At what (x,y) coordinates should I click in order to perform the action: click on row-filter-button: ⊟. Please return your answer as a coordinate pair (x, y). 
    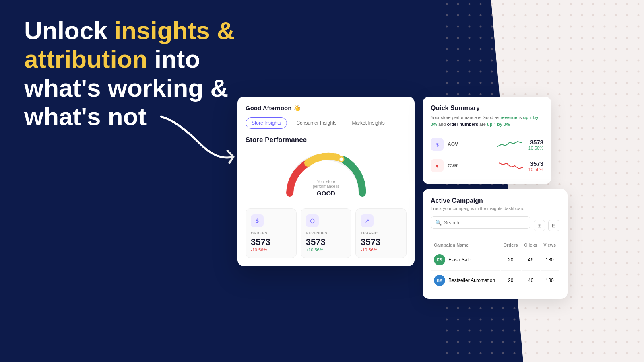
    Looking at the image, I should click on (554, 226).